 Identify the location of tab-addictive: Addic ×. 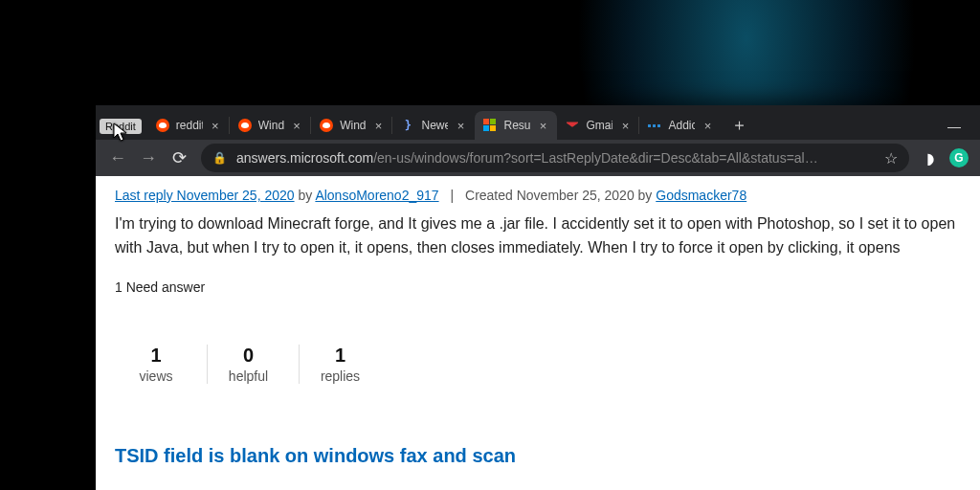
(680, 125).